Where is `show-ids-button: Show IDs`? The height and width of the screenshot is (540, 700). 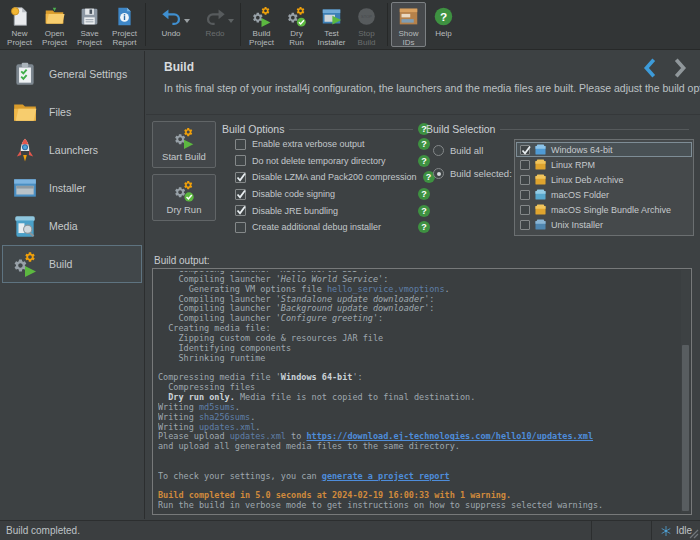 show-ids-button: Show IDs is located at coordinates (408, 24).